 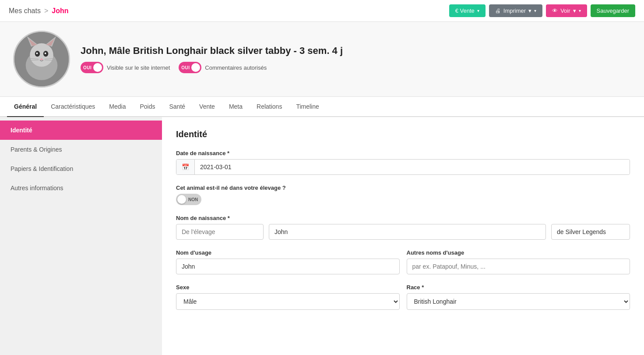 What do you see at coordinates (518, 266) in the screenshot?
I see `autres-noms-input` at bounding box center [518, 266].